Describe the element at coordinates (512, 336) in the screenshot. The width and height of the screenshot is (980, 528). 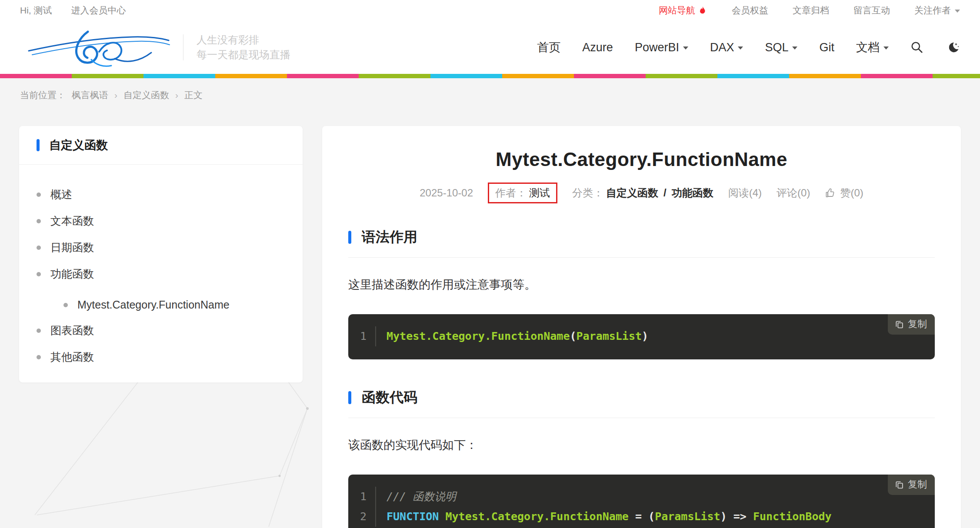
I see `code-text: Mytest.Category.FunctionName(ParamsList)` at that location.